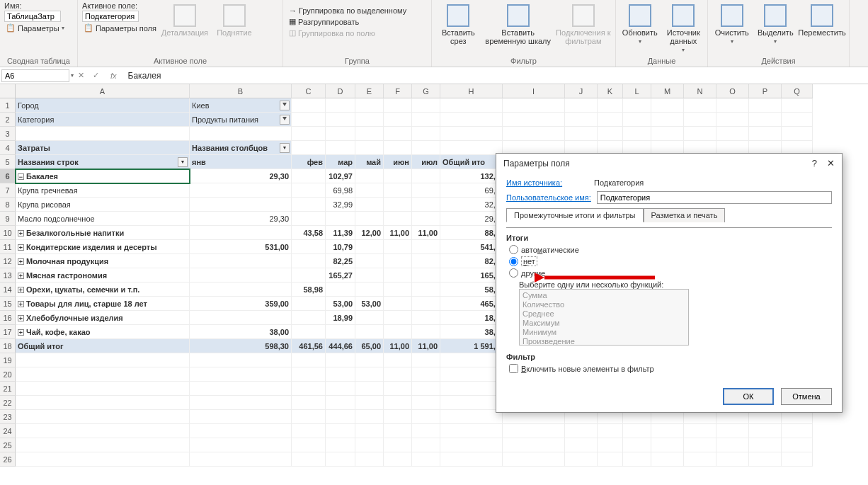  What do you see at coordinates (640, 29) in the screenshot?
I see `refresh-button: Обновить▾` at bounding box center [640, 29].